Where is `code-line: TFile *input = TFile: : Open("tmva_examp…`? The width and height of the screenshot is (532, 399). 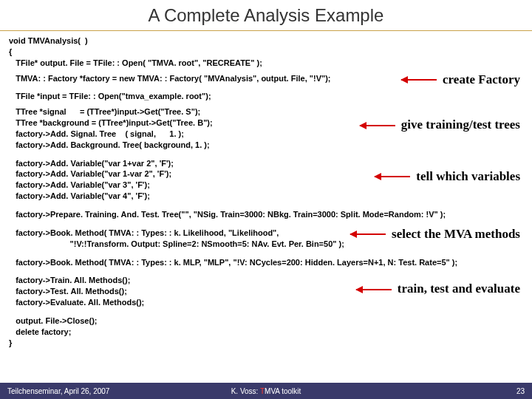
code-line: TFile *input = TFile: : Open("tmva_examp… is located at coordinates (267, 96).